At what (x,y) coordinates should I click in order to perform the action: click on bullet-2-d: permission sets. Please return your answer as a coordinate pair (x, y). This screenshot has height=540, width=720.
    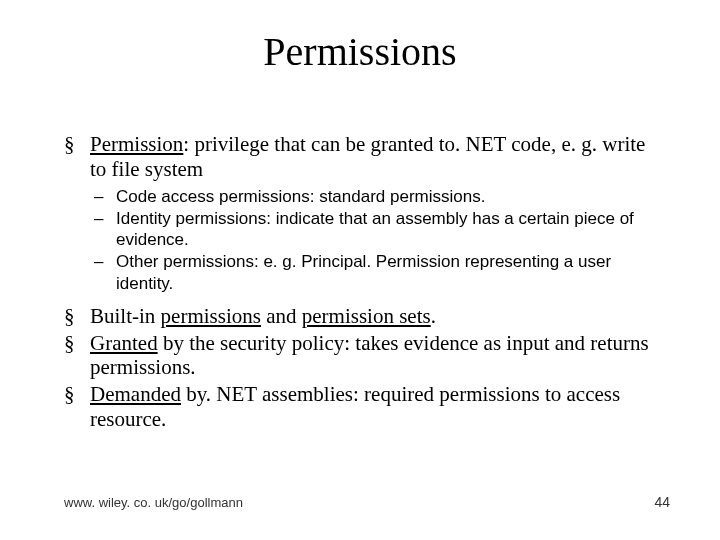
    Looking at the image, I should click on (366, 316).